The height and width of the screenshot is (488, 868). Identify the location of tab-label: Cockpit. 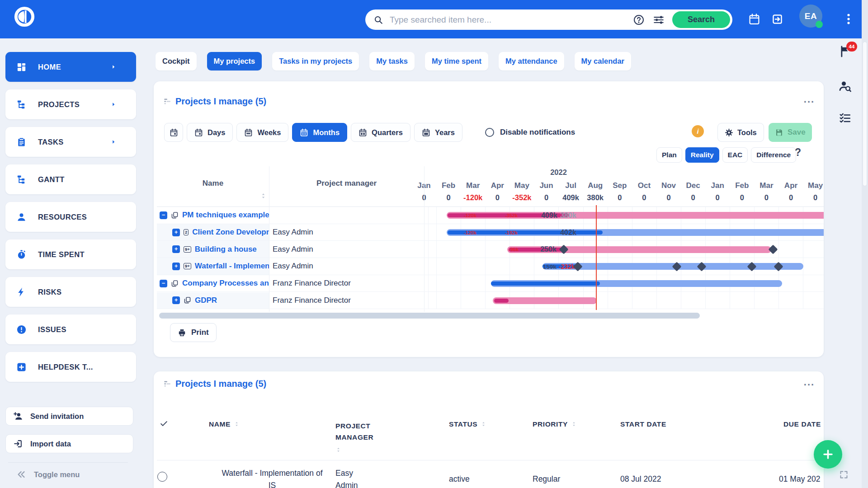
(176, 61).